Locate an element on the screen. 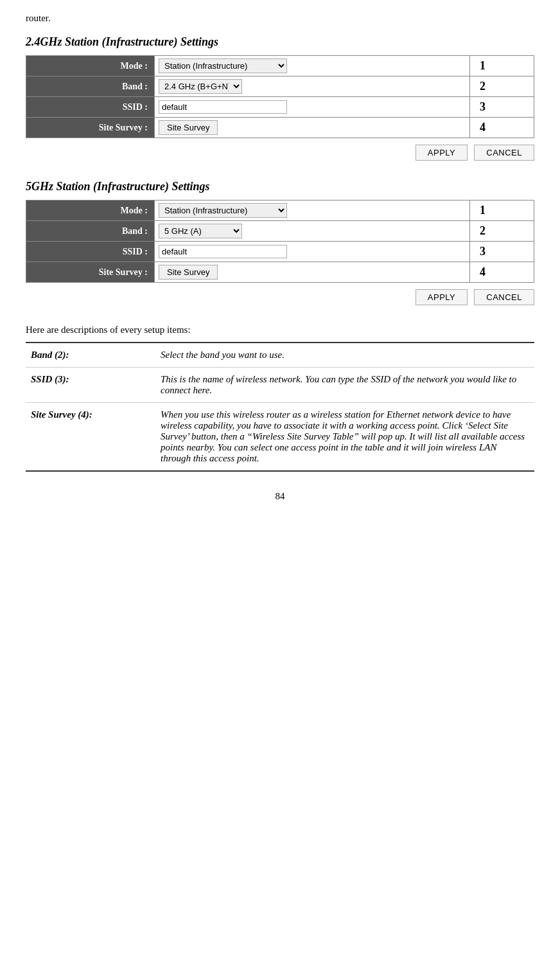 This screenshot has width=560, height=953. band-label-2: Band : is located at coordinates (91, 231).